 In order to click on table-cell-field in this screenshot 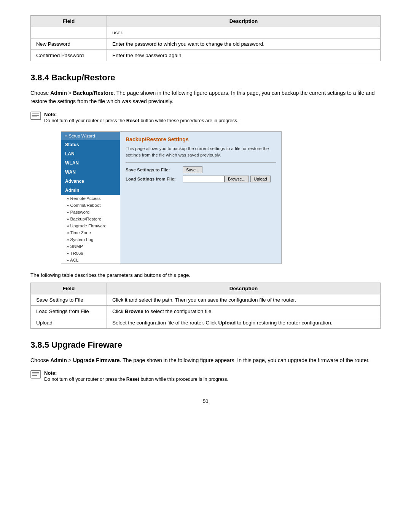, I will do `click(69, 33)`.